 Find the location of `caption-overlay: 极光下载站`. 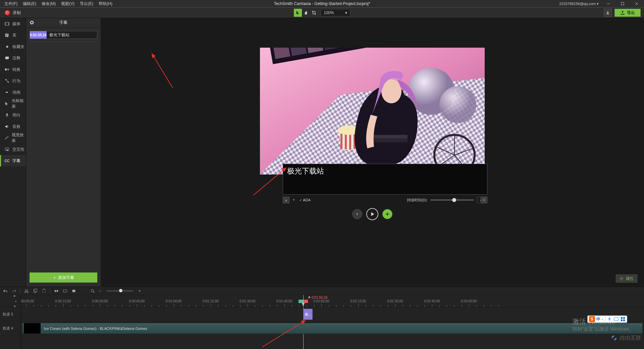

caption-overlay: 极光下载站 is located at coordinates (385, 179).